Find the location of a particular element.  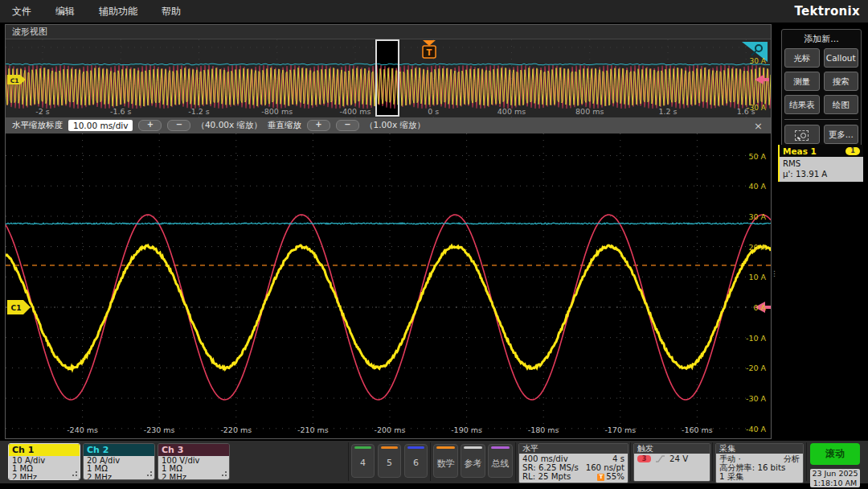

v-zoom-factor-label: （1.00x 缩放） is located at coordinates (395, 125).